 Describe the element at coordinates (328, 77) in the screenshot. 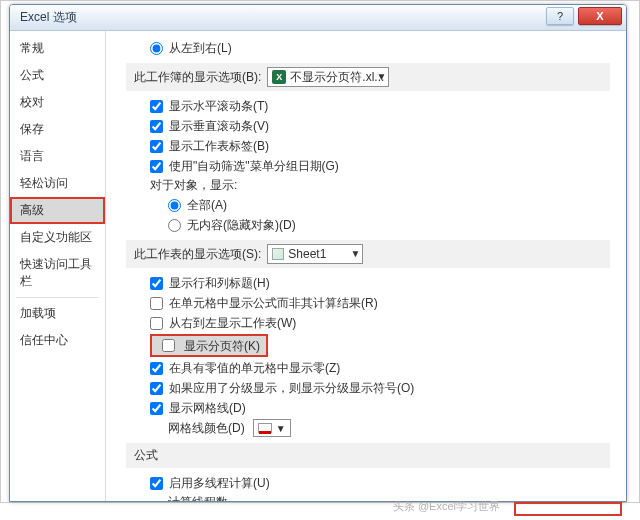

I see `workbook-combo: X 不显示分页符.xl... ▼` at that location.